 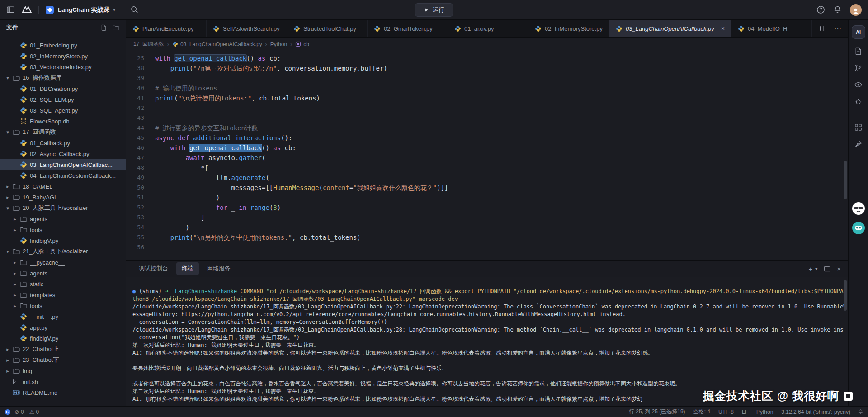 What do you see at coordinates (186, 88) in the screenshot?
I see `code-text: # 输出使用的tokens` at bounding box center [186, 88].